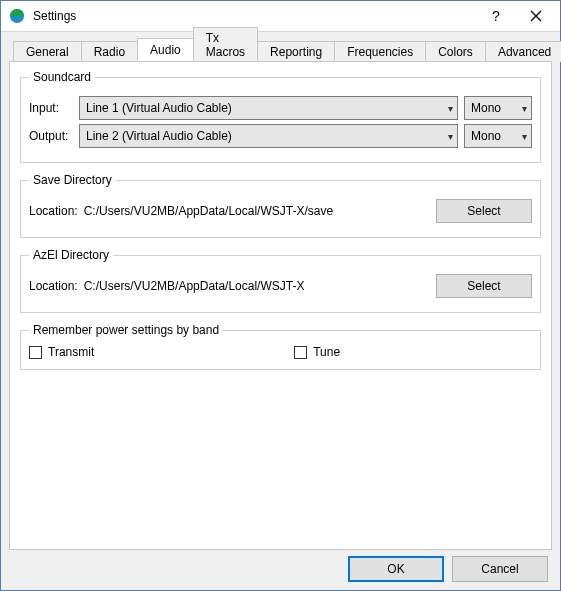 The width and height of the screenshot is (561, 591). What do you see at coordinates (280, 286) in the screenshot?
I see `row-azel-location: Location: C:/Users/VU2MB/AppData/Local/W…` at bounding box center [280, 286].